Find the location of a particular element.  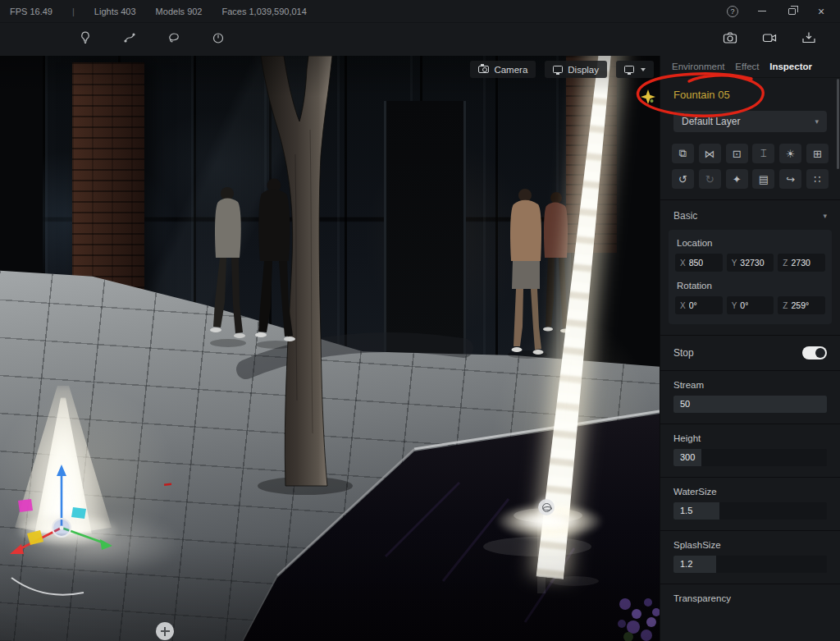

location-z-field: Z 2730 is located at coordinates (801, 263).